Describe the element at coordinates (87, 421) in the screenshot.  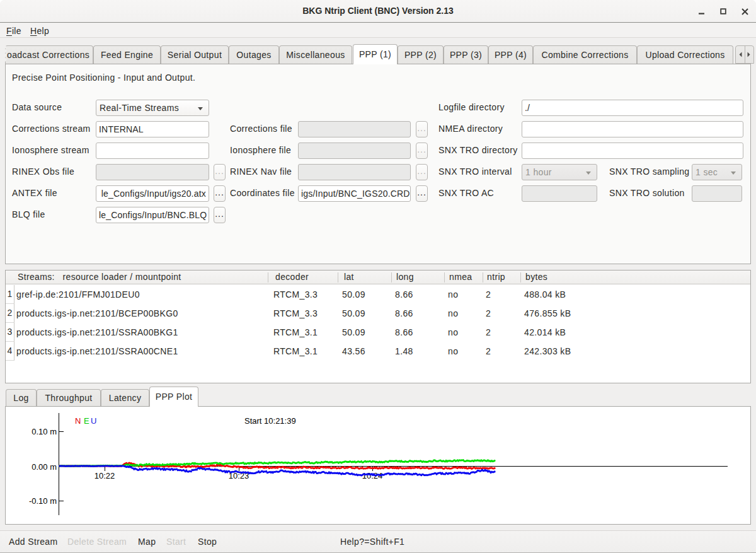
I see `svg-text: E` at that location.